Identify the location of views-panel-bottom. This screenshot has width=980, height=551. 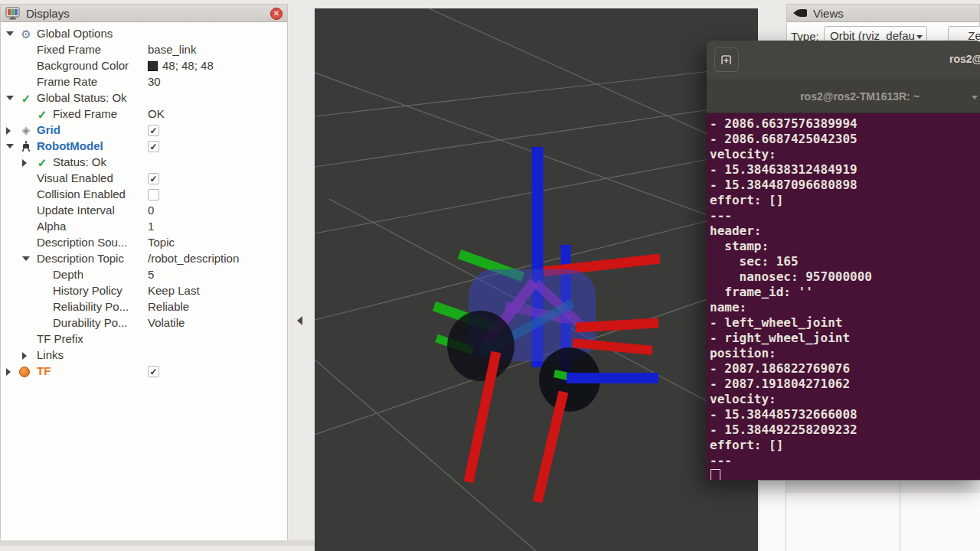
(870, 516).